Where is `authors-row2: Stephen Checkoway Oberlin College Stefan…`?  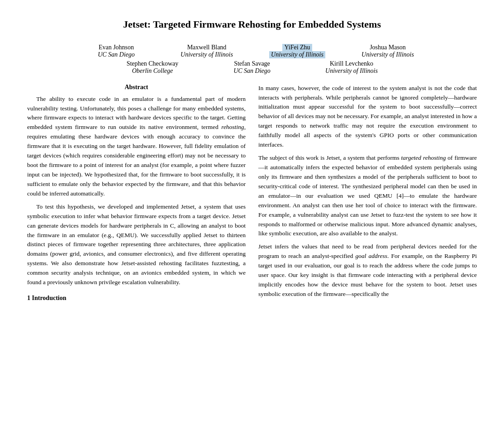 authors-row2: Stephen Checkoway Oberlin College Stefan… is located at coordinates (252, 67).